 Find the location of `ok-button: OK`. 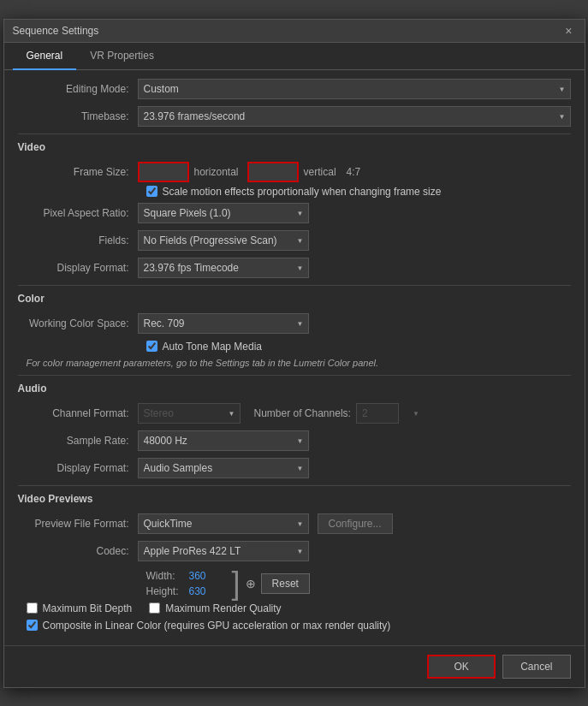

ok-button: OK is located at coordinates (461, 667).